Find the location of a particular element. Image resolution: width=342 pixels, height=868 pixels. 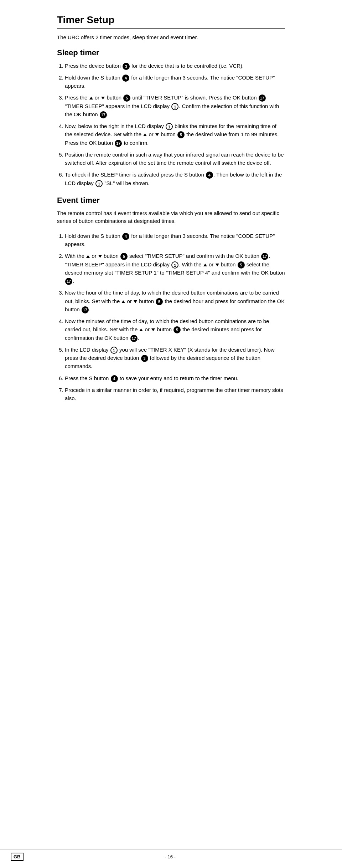

list-item: With the or button 5 select "TIMER SETUP… is located at coordinates (175, 268).